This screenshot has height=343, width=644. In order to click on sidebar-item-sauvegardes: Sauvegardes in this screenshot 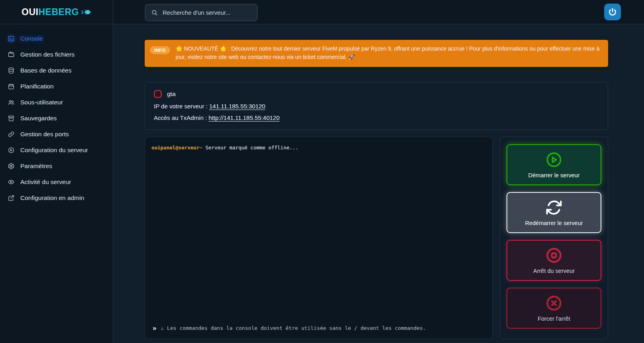, I will do `click(57, 118)`.